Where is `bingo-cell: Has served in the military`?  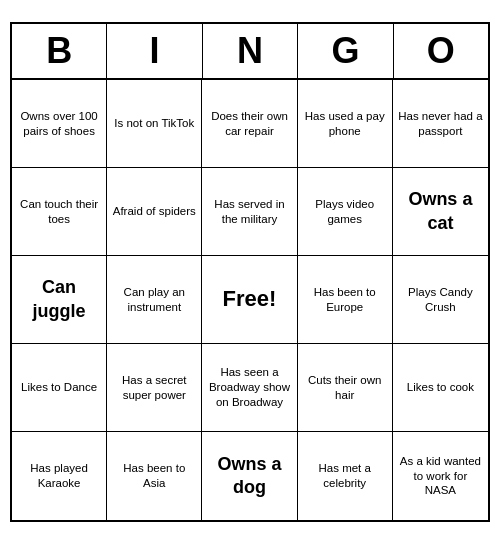
bingo-cell: Has served in the military is located at coordinates (250, 212).